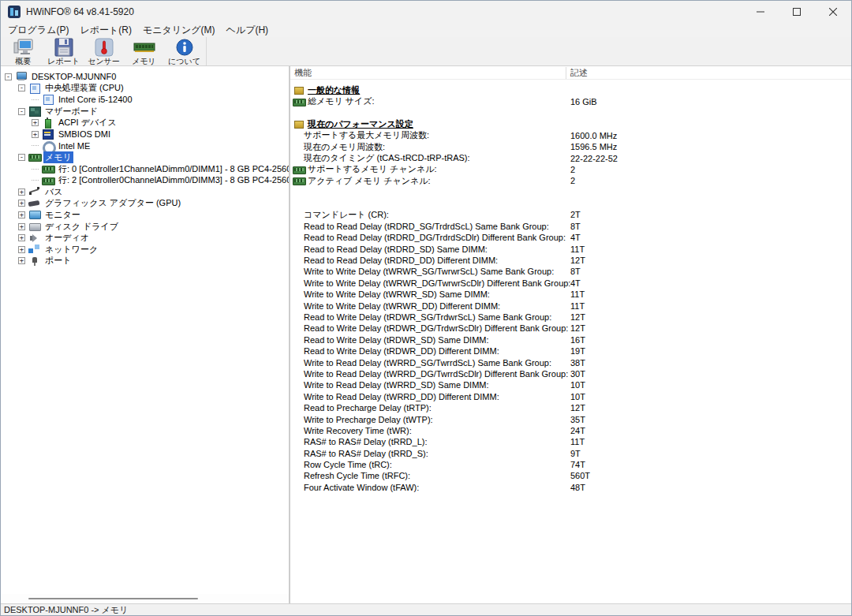 This screenshot has height=616, width=852. I want to click on details-item-row: 現在のタイミング (tCAS-tRCD-tRP-tRAS):22-22-22-5…, so click(571, 158).